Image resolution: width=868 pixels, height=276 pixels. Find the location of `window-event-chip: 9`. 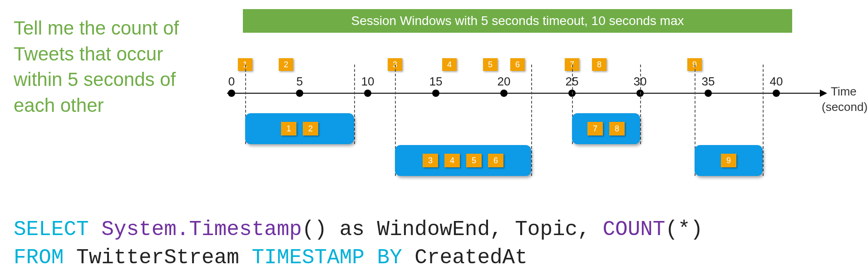

window-event-chip: 9 is located at coordinates (729, 161).